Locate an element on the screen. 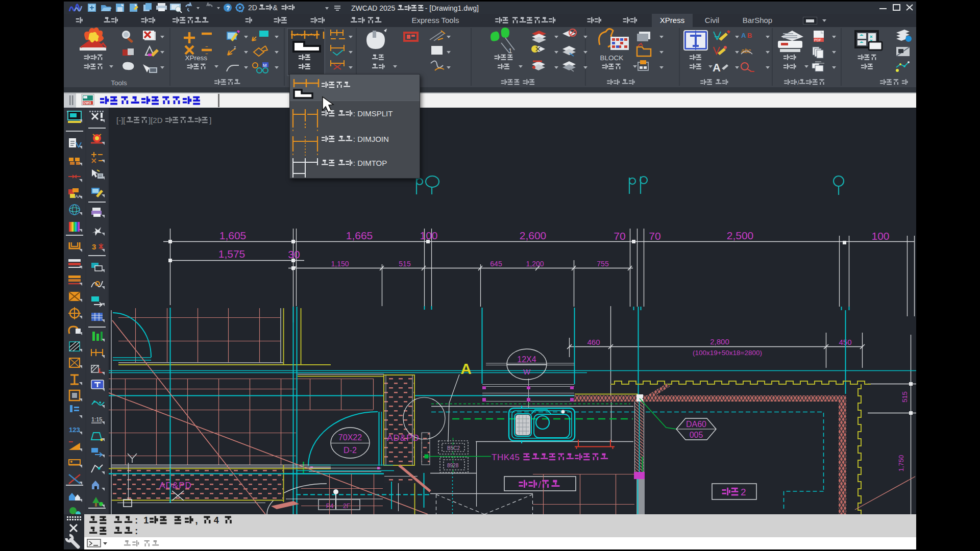 The width and height of the screenshot is (980, 551). svg-text: 460 is located at coordinates (593, 342).